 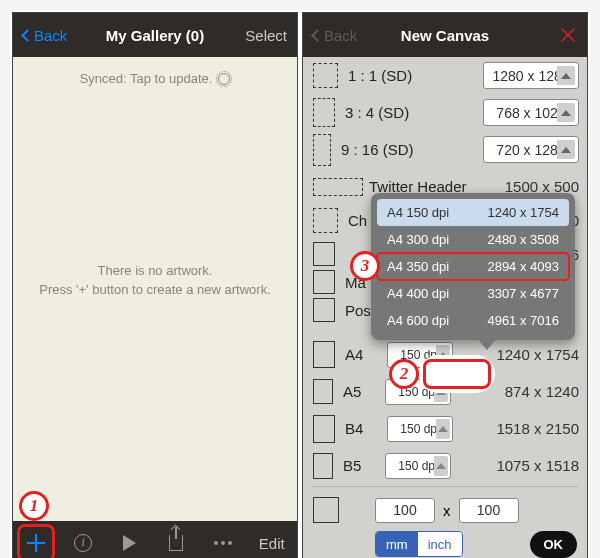 What do you see at coordinates (445, 524) in the screenshot?
I see `custom-size-area: 100 x 100 mm inch OK 200 dpi 787x787` at bounding box center [445, 524].